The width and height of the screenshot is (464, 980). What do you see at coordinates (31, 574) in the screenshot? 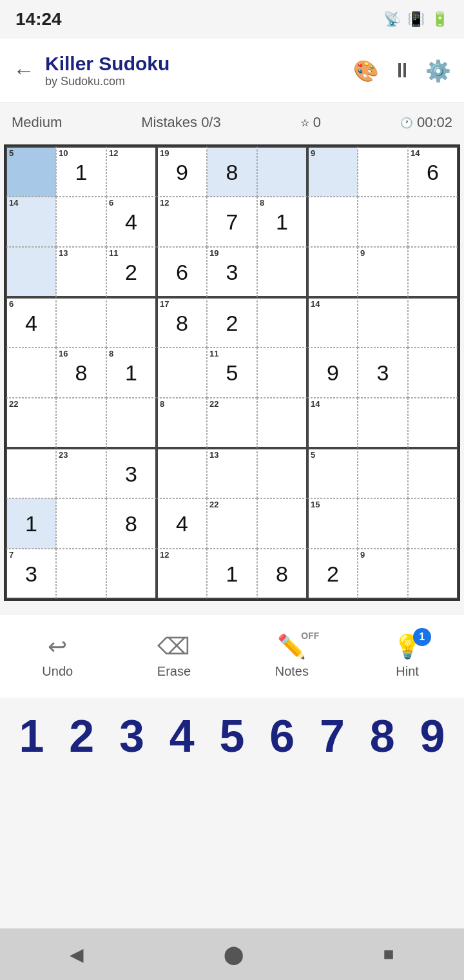
I see `cell-r8-c0: 73` at bounding box center [31, 574].